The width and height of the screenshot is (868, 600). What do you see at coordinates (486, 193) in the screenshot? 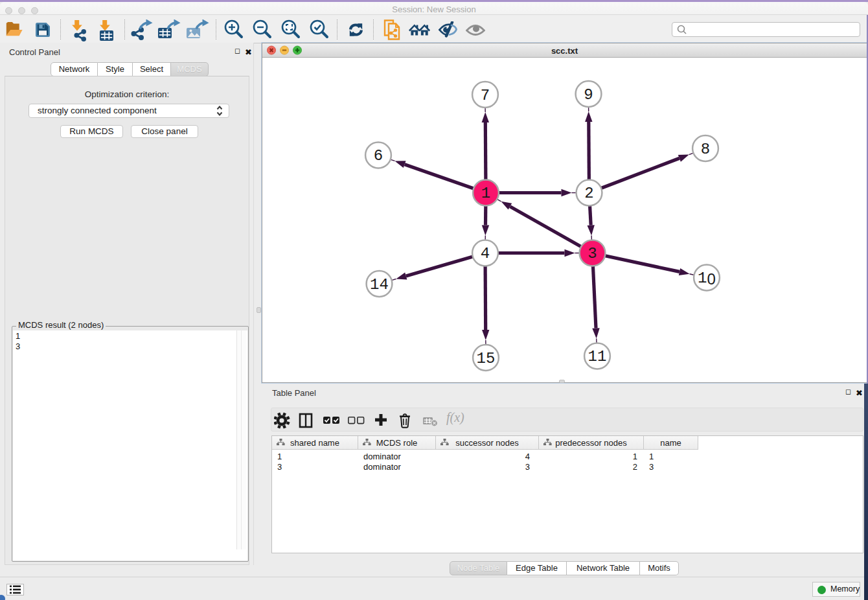
I see `svg-text: 1` at bounding box center [486, 193].